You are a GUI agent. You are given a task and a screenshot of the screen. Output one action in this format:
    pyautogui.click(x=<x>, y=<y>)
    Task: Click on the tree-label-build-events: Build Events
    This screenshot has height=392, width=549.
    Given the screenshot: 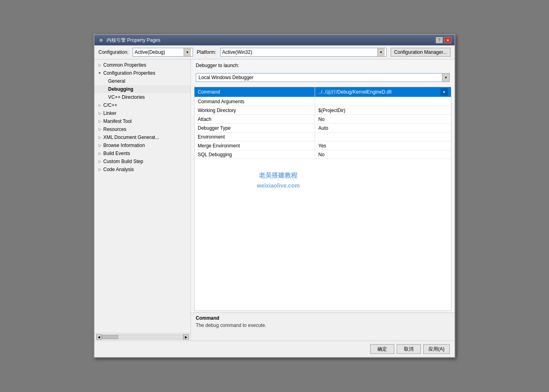 What is the action you would take?
    pyautogui.click(x=117, y=153)
    